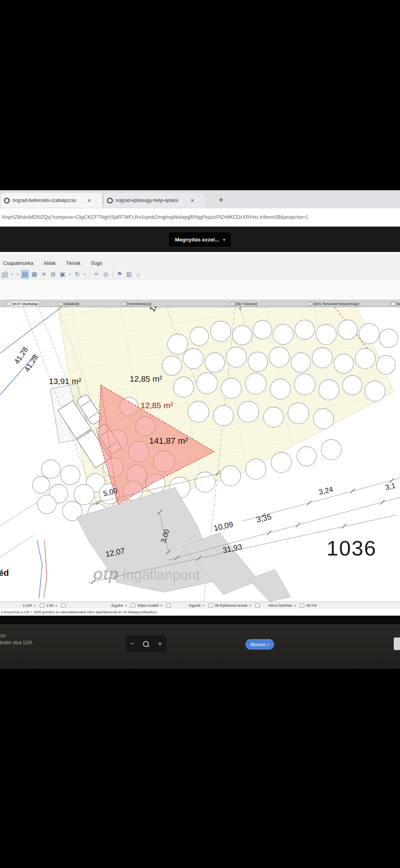  What do you see at coordinates (231, 605) in the screenshot?
I see `view-set-option: 08 Építészeti tervek` at bounding box center [231, 605].